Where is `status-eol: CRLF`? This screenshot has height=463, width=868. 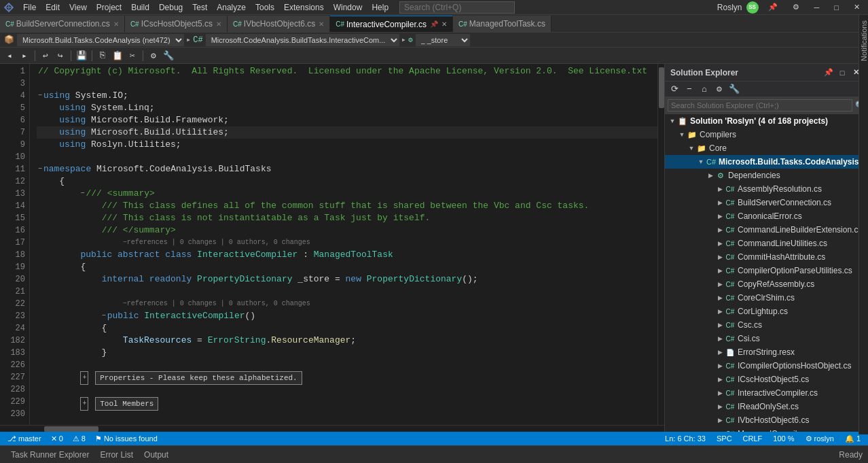 status-eol: CRLF is located at coordinates (753, 439).